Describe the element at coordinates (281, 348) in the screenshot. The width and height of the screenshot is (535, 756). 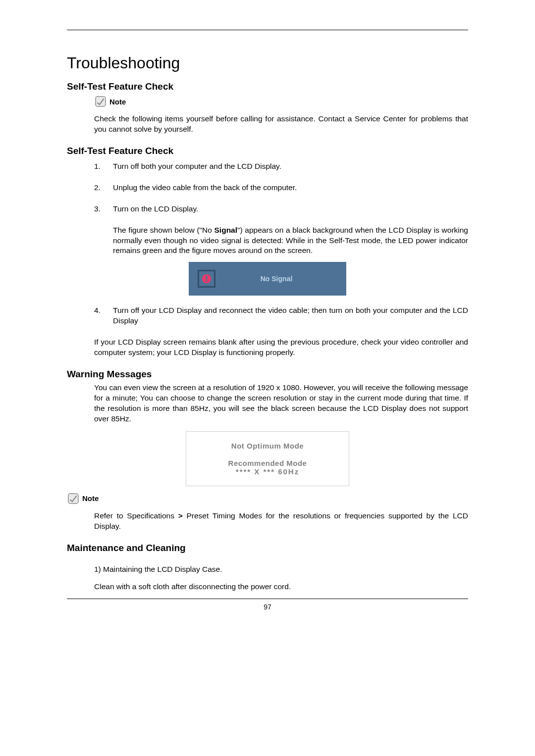
I see `closing-paragraph: If your LCD Display screen remains blank…` at that location.